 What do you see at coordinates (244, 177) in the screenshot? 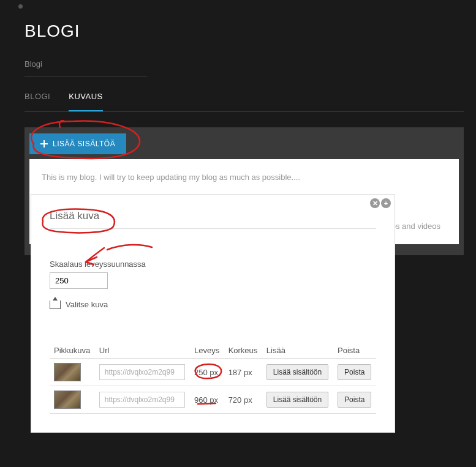
I see `blog-intro-text: This is my blog. I will try to keep upda…` at bounding box center [244, 177].